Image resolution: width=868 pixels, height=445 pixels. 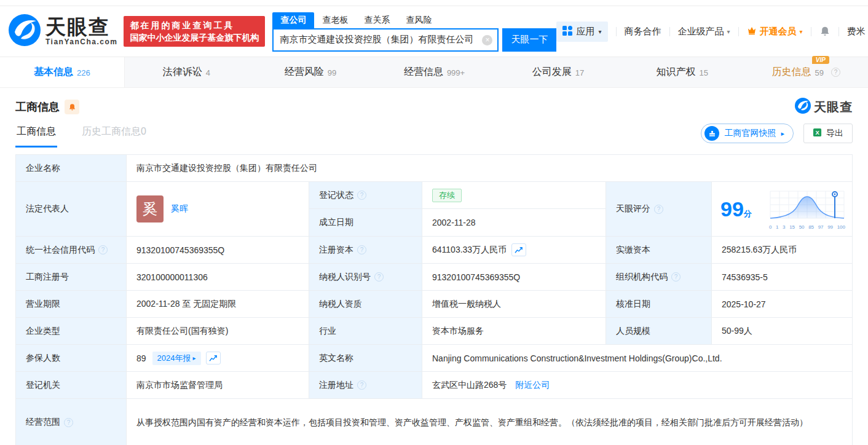 I want to click on nearby-companies-link: 附近公司, so click(x=532, y=385).